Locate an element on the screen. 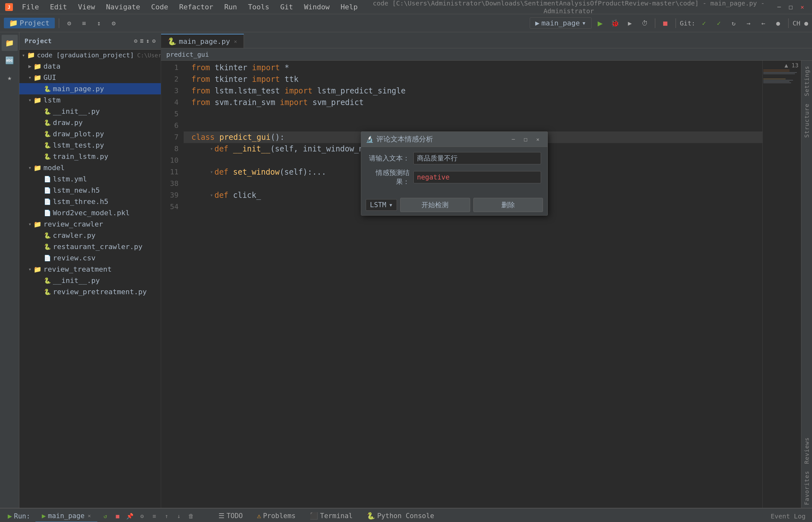 The width and height of the screenshot is (812, 522). window-controls: ─ □ ✕ is located at coordinates (791, 7).